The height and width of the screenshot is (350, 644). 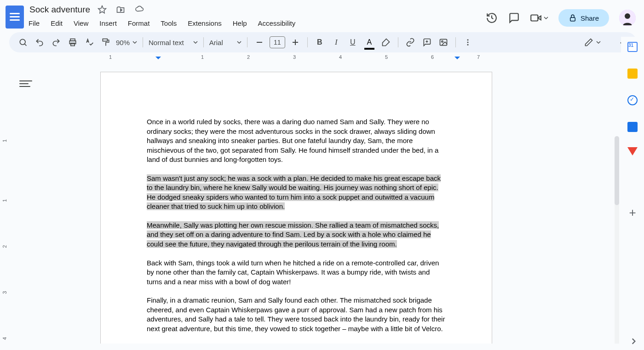 I want to click on undo-icon, so click(x=40, y=42).